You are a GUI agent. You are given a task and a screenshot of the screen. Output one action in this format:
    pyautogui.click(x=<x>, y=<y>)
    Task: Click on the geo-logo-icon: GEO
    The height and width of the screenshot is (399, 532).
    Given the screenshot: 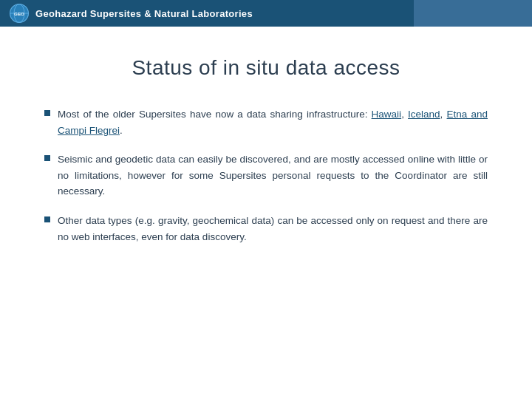 What is the action you would take?
    pyautogui.click(x=19, y=13)
    